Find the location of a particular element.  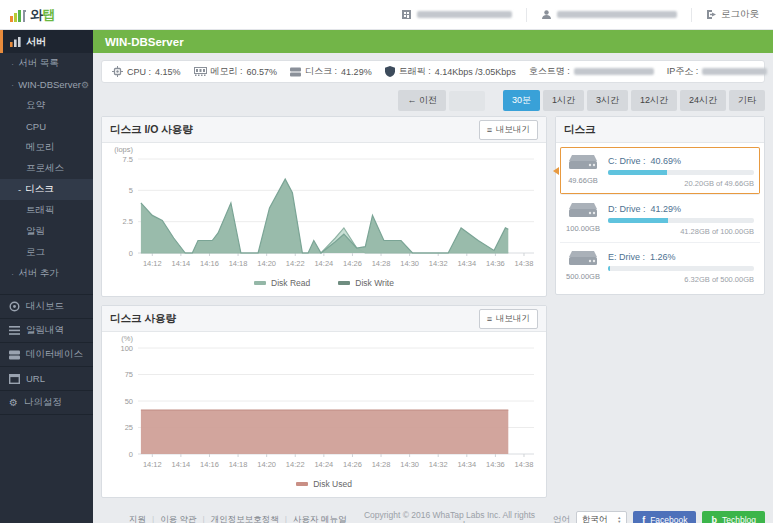

svg-text: 14:34 is located at coordinates (466, 264).